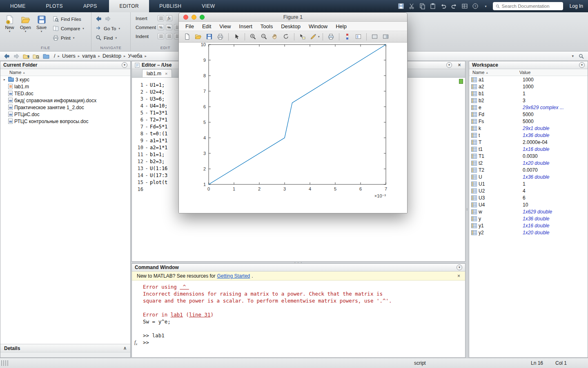 The image size is (588, 368). What do you see at coordinates (209, 37) in the screenshot?
I see `save-figure-icon` at bounding box center [209, 37].